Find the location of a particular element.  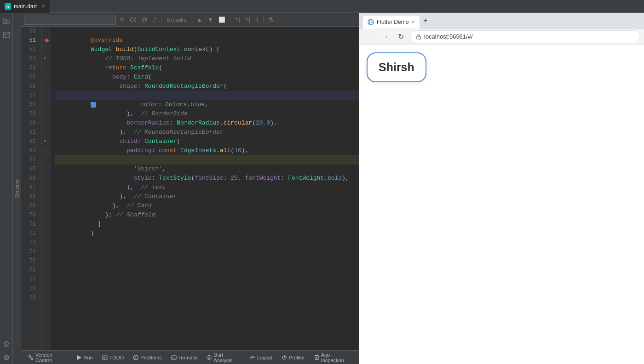

problems-icon is located at coordinates (136, 358).